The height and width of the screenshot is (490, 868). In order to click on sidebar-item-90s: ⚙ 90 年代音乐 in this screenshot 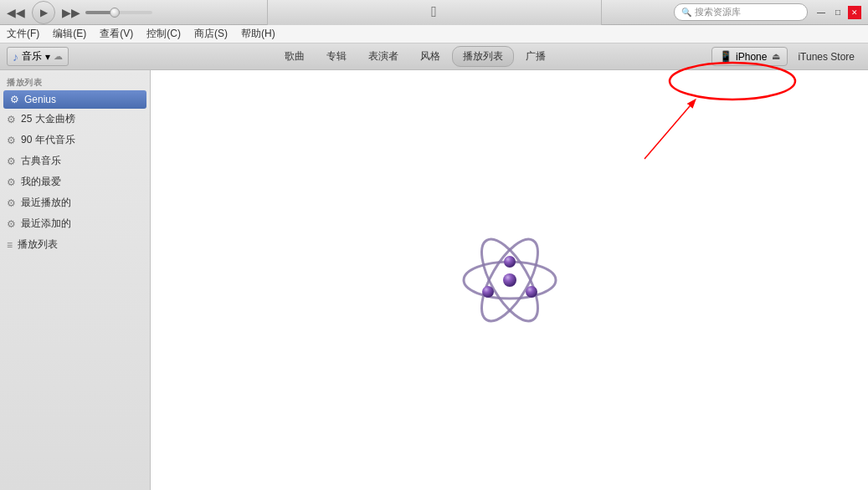, I will do `click(75, 140)`.